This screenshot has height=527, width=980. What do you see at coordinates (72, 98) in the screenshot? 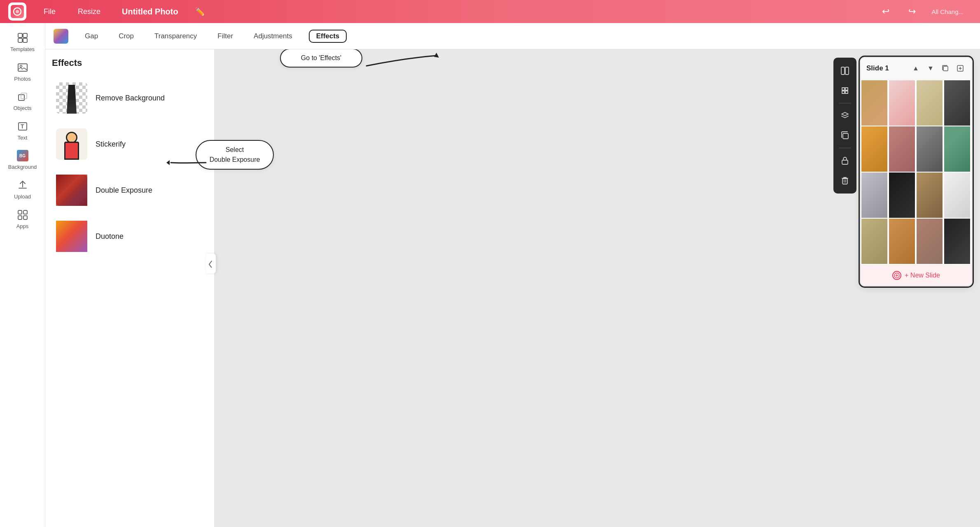
I see `effect-thumb-remove-bg` at bounding box center [72, 98].